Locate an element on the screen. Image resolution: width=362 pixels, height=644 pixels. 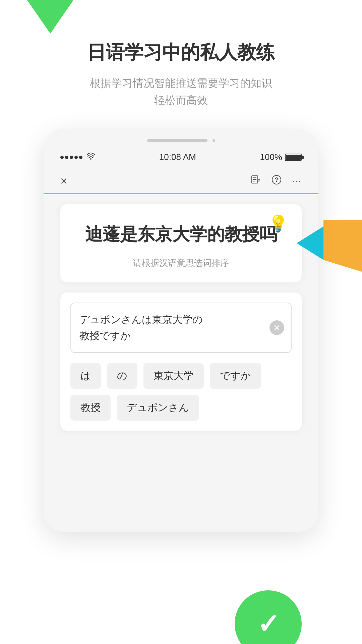
green-check-button is located at coordinates (268, 617).